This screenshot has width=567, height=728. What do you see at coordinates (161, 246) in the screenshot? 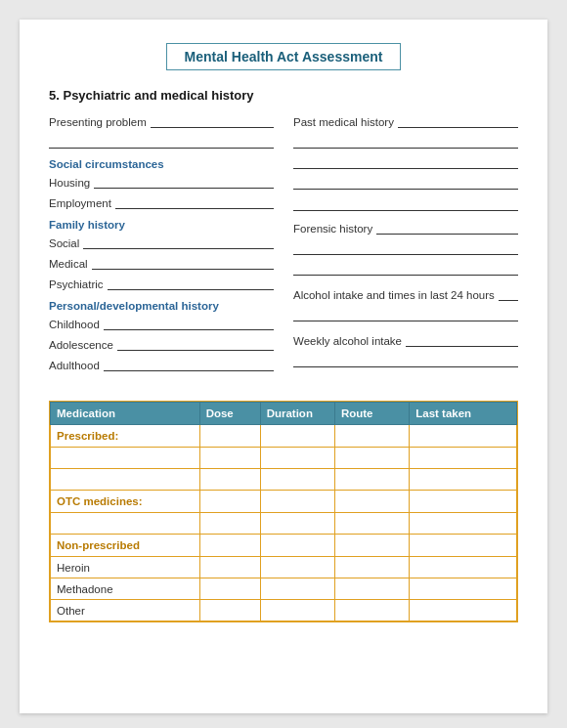
I see `left-column: Presenting problem Social circumstances …` at bounding box center [161, 246].